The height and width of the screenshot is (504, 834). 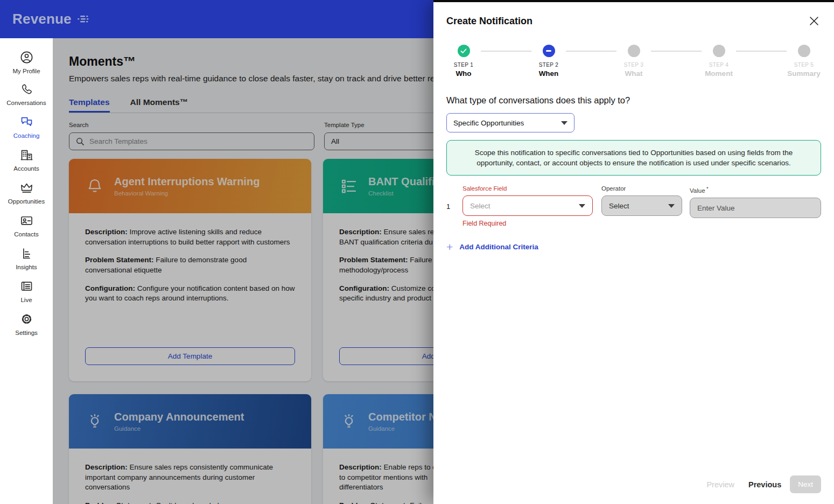 I want to click on operator-column: Operator Select, so click(x=642, y=206).